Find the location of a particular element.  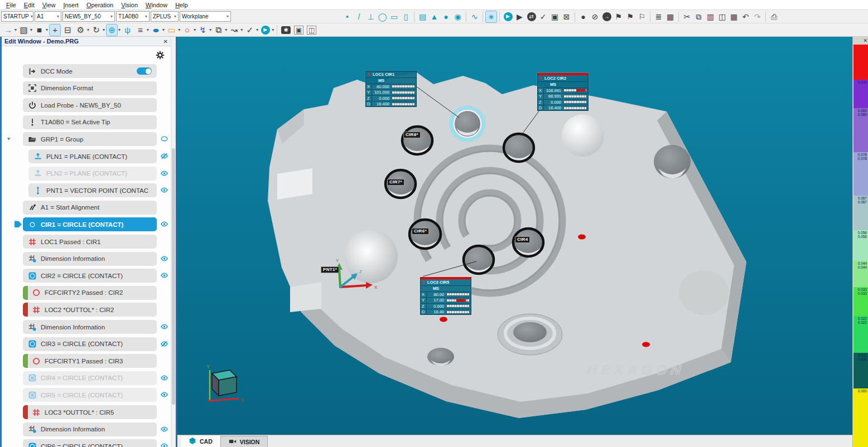

clear-document-icon: ⊠ is located at coordinates (567, 17).